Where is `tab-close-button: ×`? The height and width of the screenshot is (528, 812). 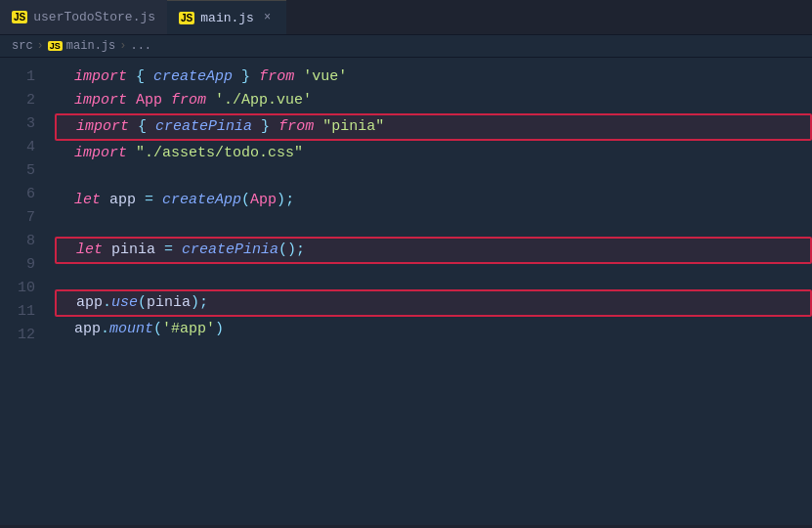 tab-close-button: × is located at coordinates (268, 18).